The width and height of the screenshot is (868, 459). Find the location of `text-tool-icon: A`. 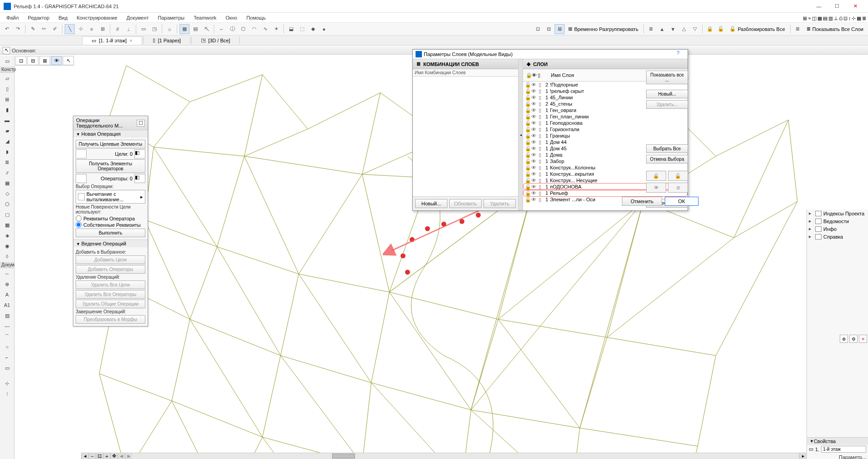

text-tool-icon: A is located at coordinates (7, 295).